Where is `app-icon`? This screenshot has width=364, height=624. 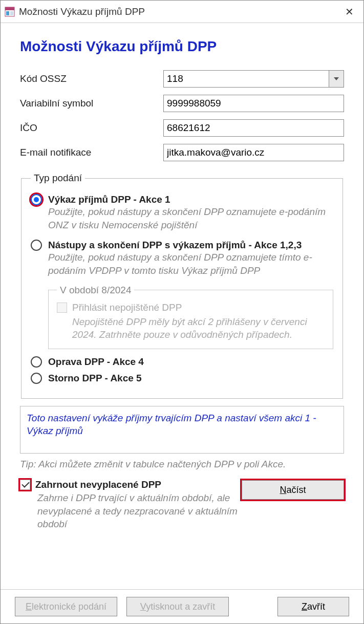 app-icon is located at coordinates (10, 12).